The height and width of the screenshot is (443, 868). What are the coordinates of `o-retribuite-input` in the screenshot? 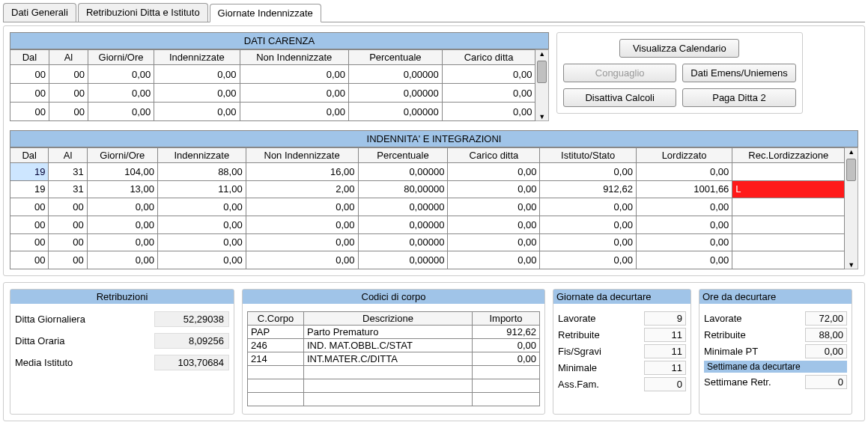 It's located at (826, 335).